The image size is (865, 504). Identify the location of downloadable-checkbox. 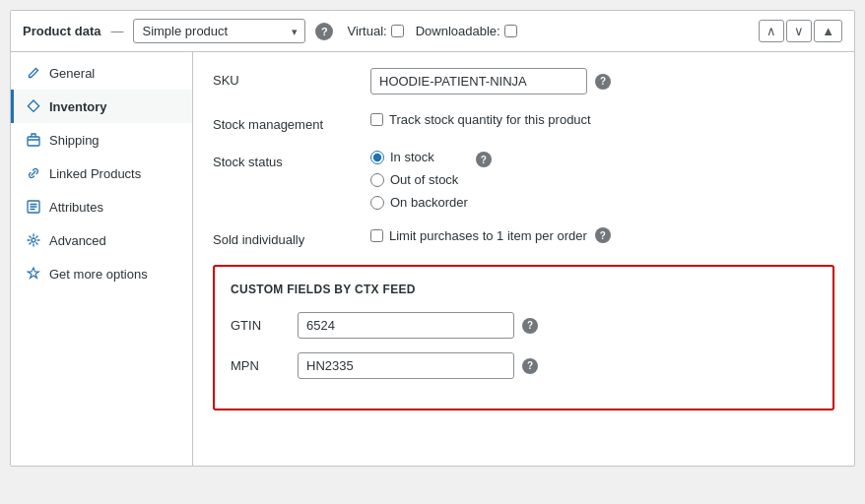
(510, 32).